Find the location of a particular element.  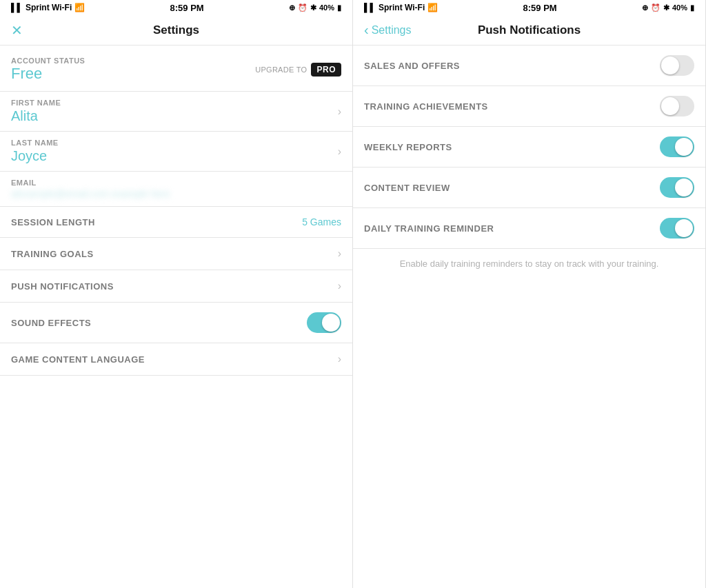

last-name-row: LAST NAME Joyce › is located at coordinates (176, 152).